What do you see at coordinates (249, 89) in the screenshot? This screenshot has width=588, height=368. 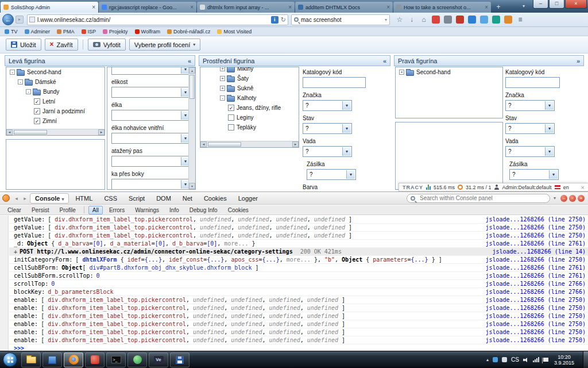 I see `tree-item: +Sukně` at bounding box center [249, 89].